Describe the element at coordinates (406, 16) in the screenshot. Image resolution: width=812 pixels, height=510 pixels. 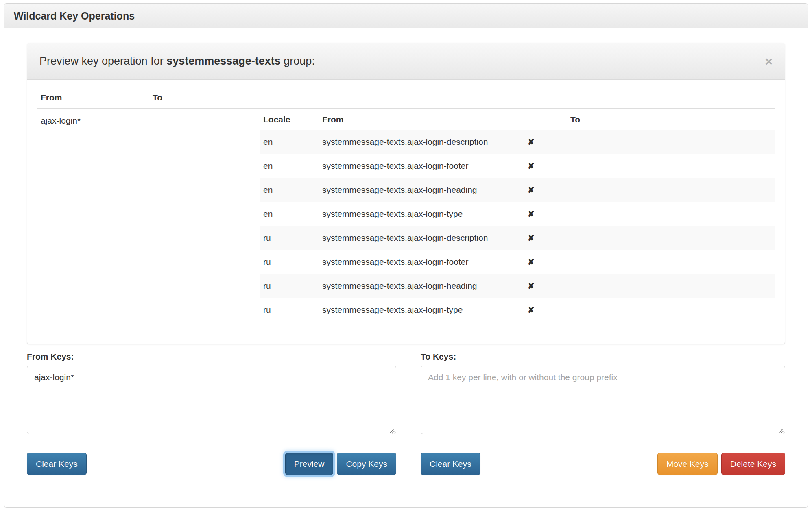
I see `panel-heading: Wildcard Key Operations` at that location.